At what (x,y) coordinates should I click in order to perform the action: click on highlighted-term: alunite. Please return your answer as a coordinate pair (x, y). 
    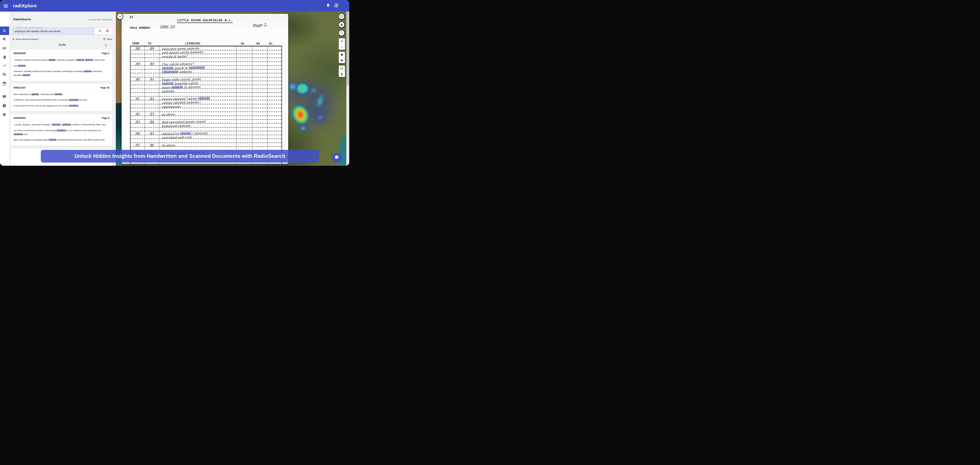
    Looking at the image, I should click on (52, 60).